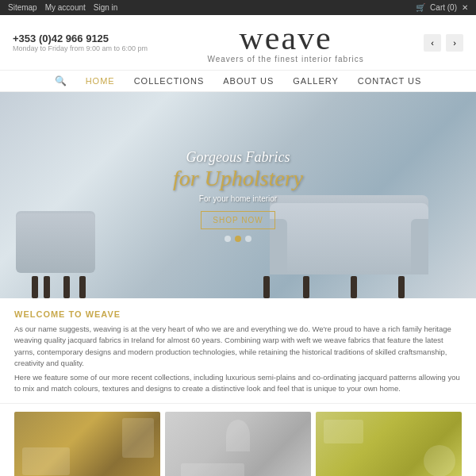  I want to click on brand-tagline: Weavers of the finest interior fabrics, so click(286, 59).